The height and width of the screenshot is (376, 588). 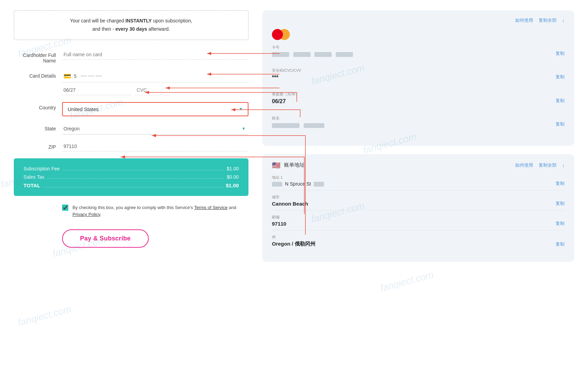 What do you see at coordinates (97, 90) in the screenshot?
I see `expiry-input` at bounding box center [97, 90].